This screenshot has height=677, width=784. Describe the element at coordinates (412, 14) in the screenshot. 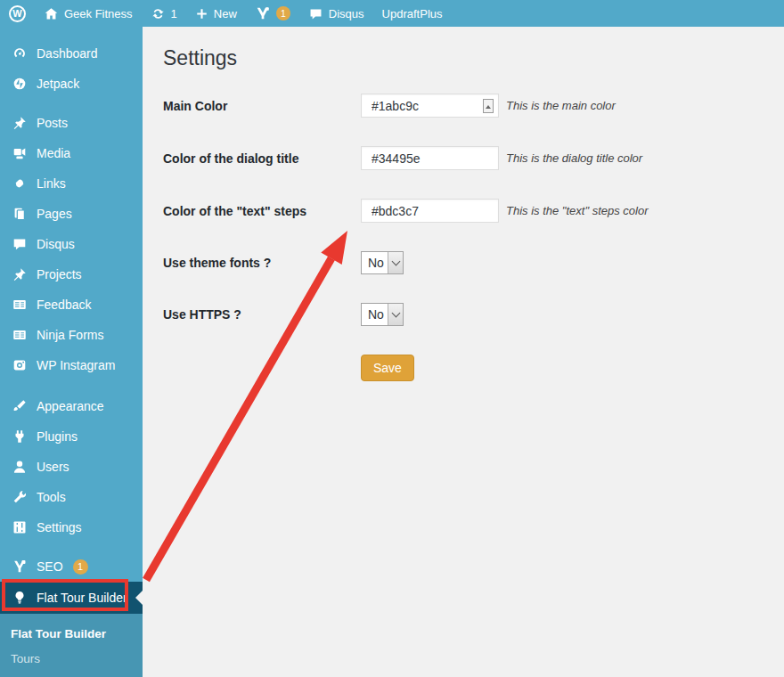

I see `updraftplus-label: UpdraftPlus` at that location.